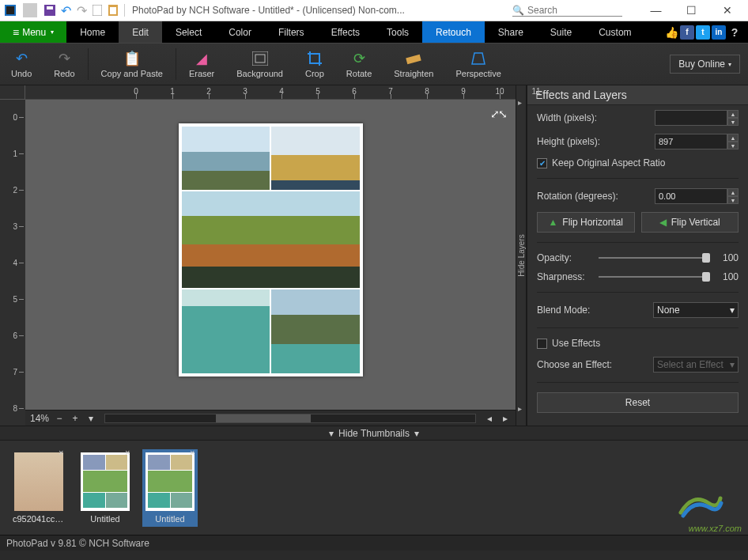  I want to click on tab-suite: Suite, so click(561, 32).